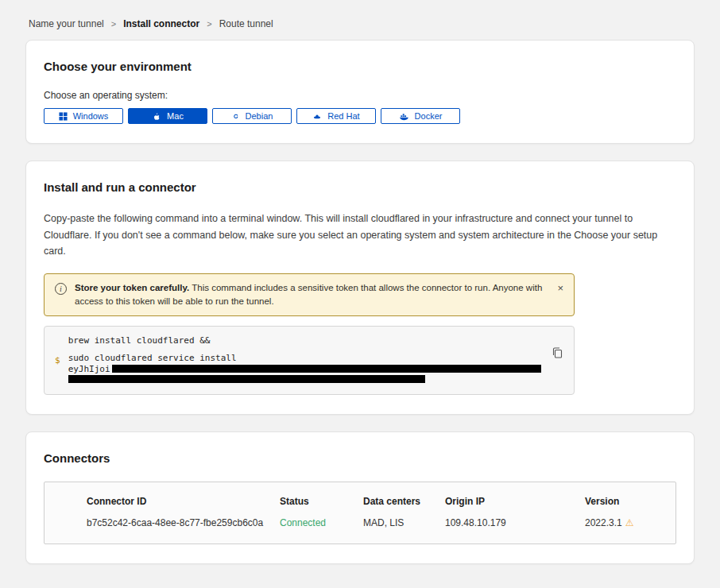 The height and width of the screenshot is (588, 720). What do you see at coordinates (336, 116) in the screenshot?
I see `os-button-redhat: Red Hat` at bounding box center [336, 116].